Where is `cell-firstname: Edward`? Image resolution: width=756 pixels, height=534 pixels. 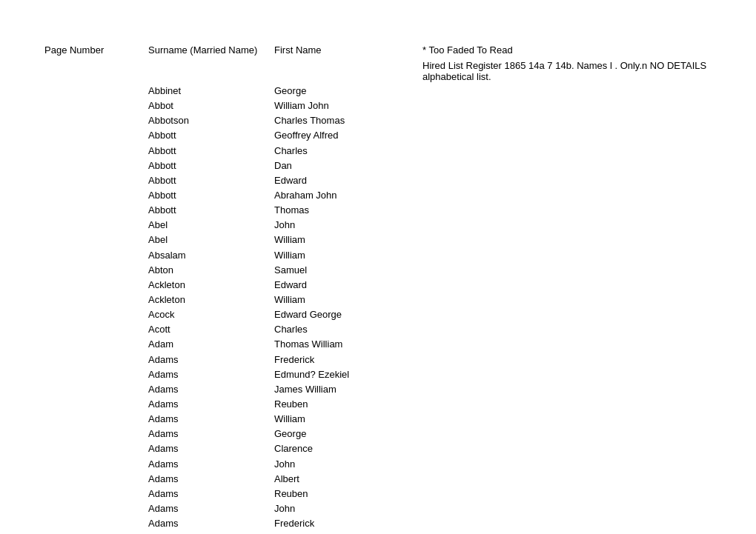
cell-firstname: Edward is located at coordinates (348, 181).